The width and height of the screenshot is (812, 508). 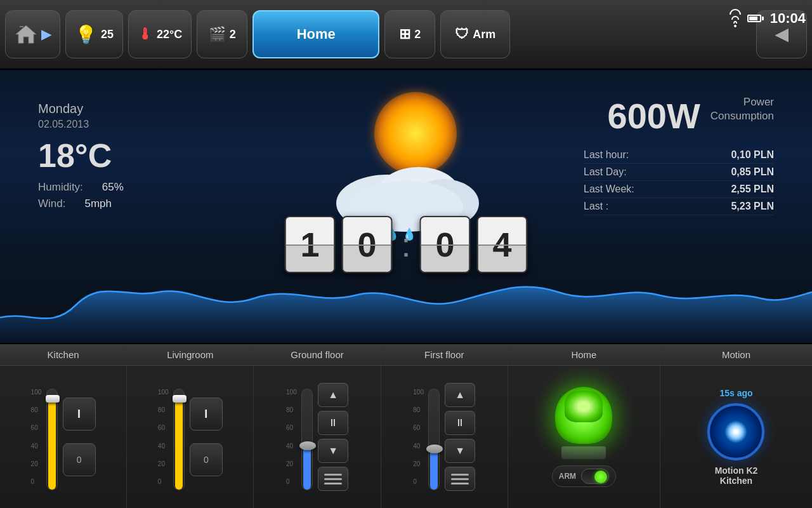 I want to click on arm-toggle-label: ARM, so click(x=567, y=476).